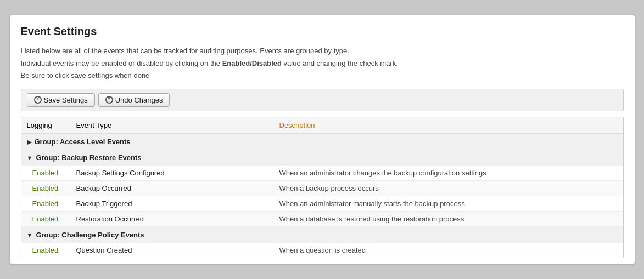 Image resolution: width=644 pixels, height=279 pixels. What do you see at coordinates (322, 100) in the screenshot?
I see `toolbar: Save Settings Undo Changes` at bounding box center [322, 100].